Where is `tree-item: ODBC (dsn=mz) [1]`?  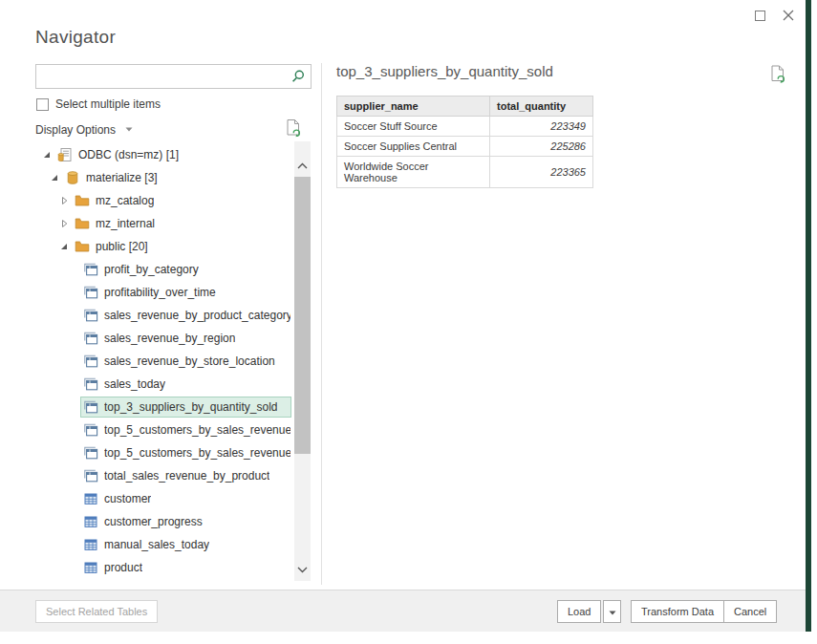 tree-item: ODBC (dsn=mz) [1] is located at coordinates (163, 155).